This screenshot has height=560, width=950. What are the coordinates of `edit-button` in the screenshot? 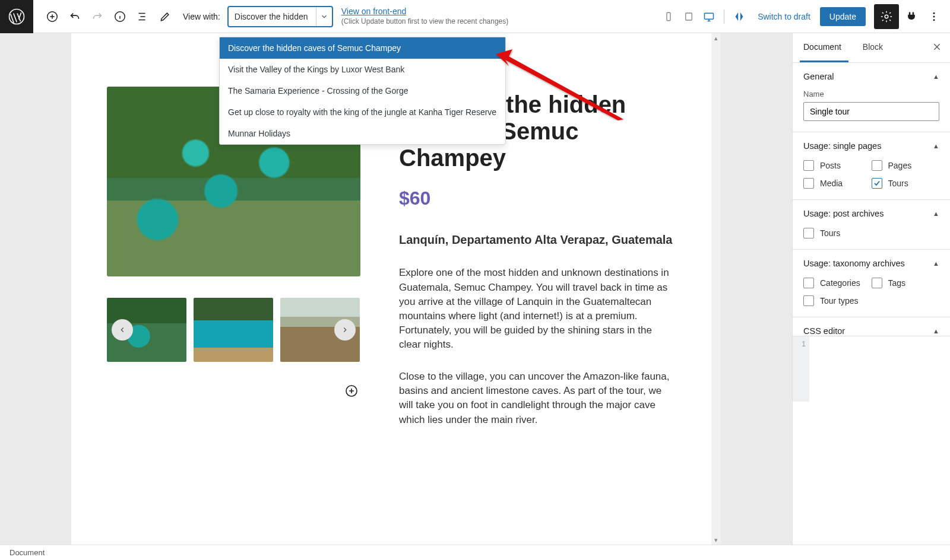 It's located at (165, 17).